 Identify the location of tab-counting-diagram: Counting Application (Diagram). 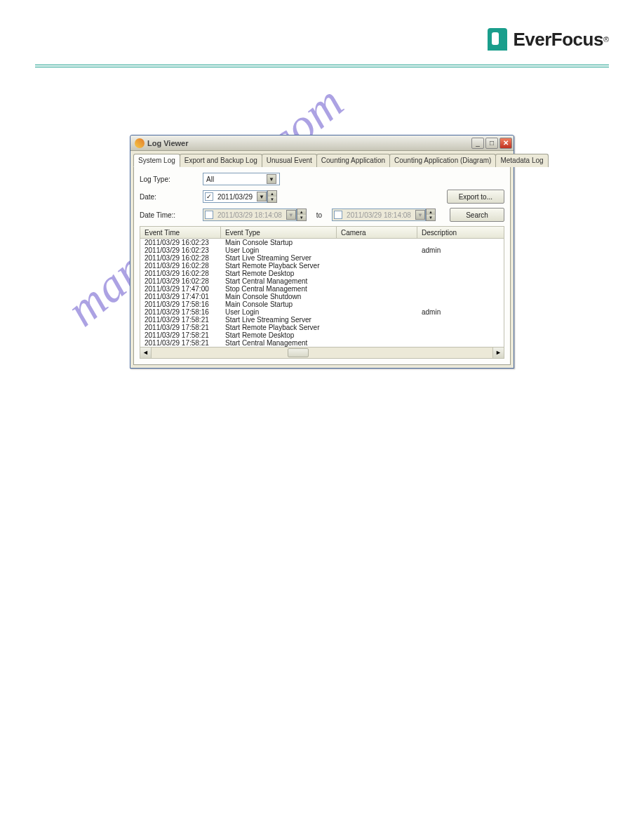
(443, 160).